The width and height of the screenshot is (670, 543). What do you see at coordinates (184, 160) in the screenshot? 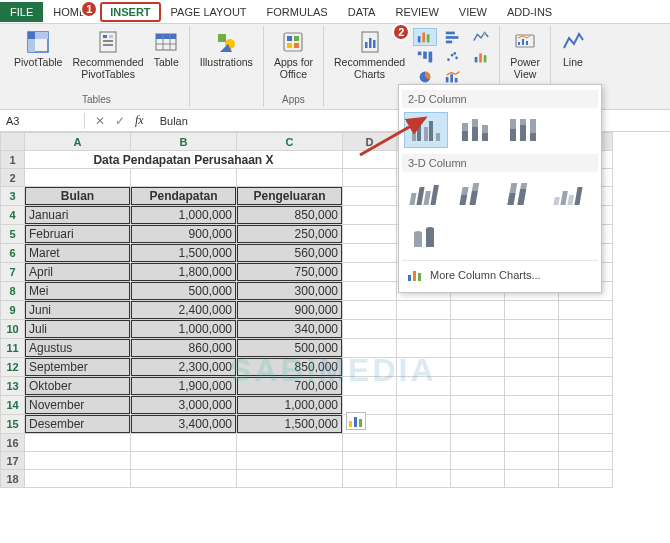
I see `title-cell: Data Pendapatan Perusahaan X` at bounding box center [184, 160].